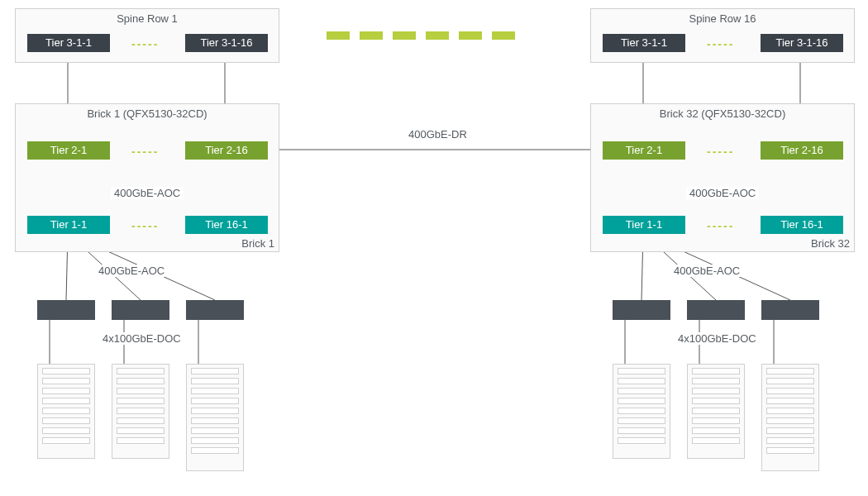 The image size is (868, 496). I want to click on brick-left: Brick 1 (QFX5130-32CD) Tier 2-1 ----- Ti…, so click(147, 178).